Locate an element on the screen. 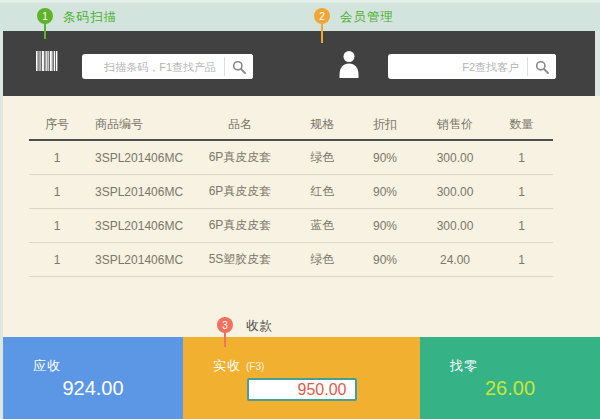 The height and width of the screenshot is (419, 600). received-amount-input is located at coordinates (302, 390).